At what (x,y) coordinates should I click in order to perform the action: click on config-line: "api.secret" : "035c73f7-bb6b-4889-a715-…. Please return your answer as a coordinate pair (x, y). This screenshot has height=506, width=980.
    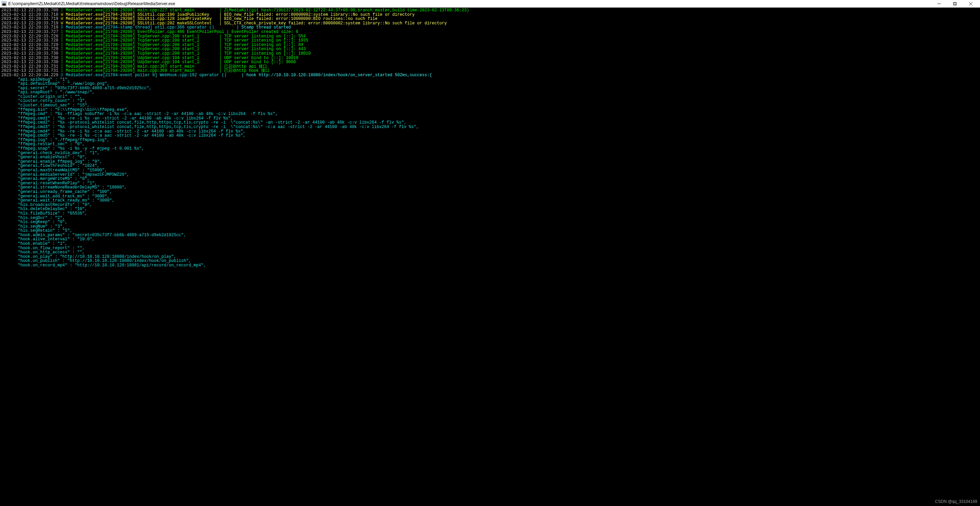
    Looking at the image, I should click on (490, 88).